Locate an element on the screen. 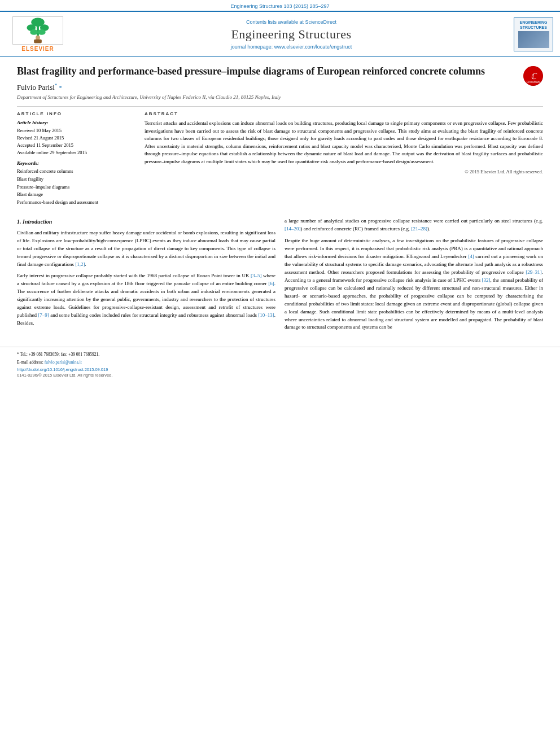 The width and height of the screenshot is (560, 747). right-para-1: a large number of analytical studies on … is located at coordinates (414, 225).